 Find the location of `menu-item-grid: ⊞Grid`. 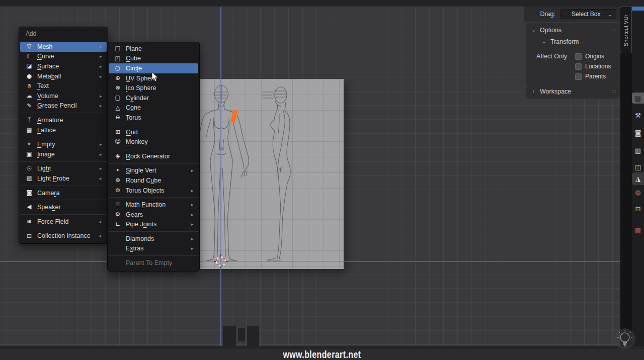

menu-item-grid: ⊞Grid is located at coordinates (153, 132).